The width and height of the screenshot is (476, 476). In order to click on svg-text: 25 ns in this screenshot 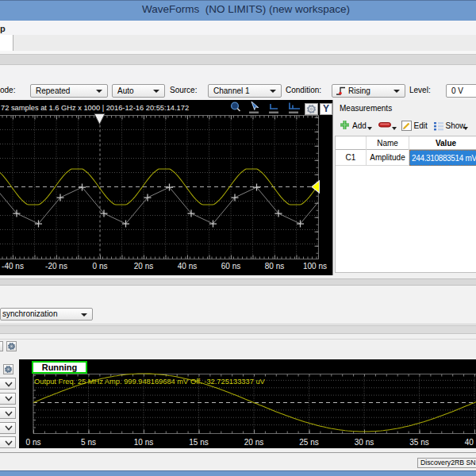, I will do `click(309, 443)`.